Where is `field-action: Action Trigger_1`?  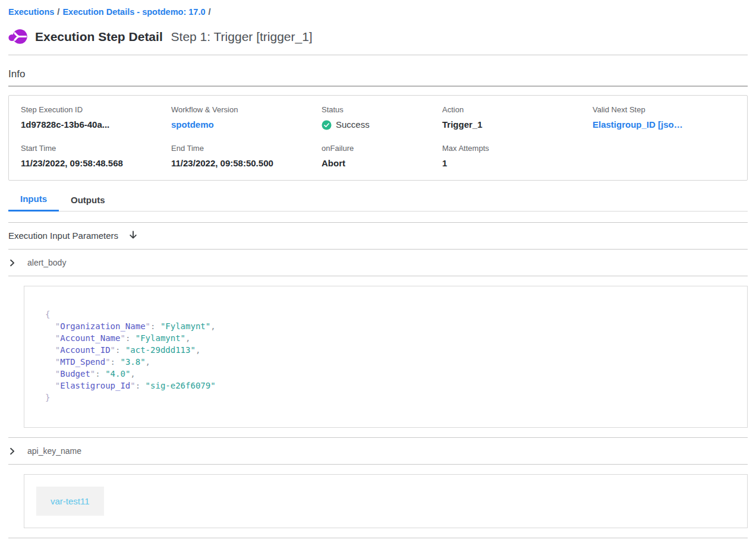 field-action: Action Trigger_1 is located at coordinates (517, 118).